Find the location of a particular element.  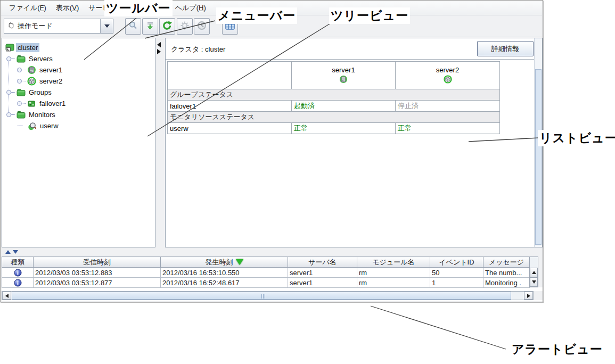

scroll-up-button is located at coordinates (534, 272).